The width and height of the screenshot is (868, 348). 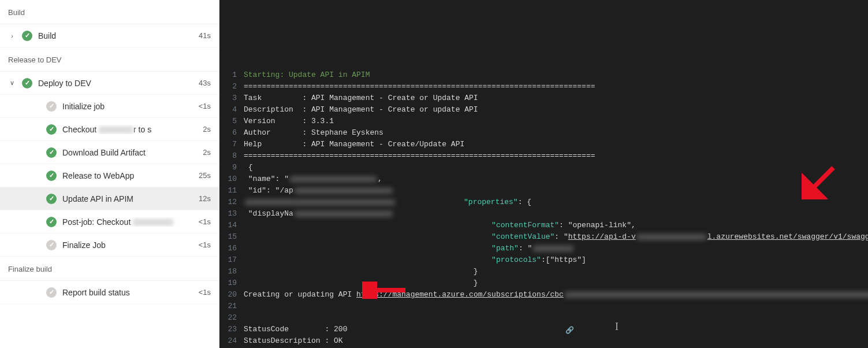 What do you see at coordinates (544, 110) in the screenshot?
I see `log-line: 4Description : API Management - Create o…` at bounding box center [544, 110].